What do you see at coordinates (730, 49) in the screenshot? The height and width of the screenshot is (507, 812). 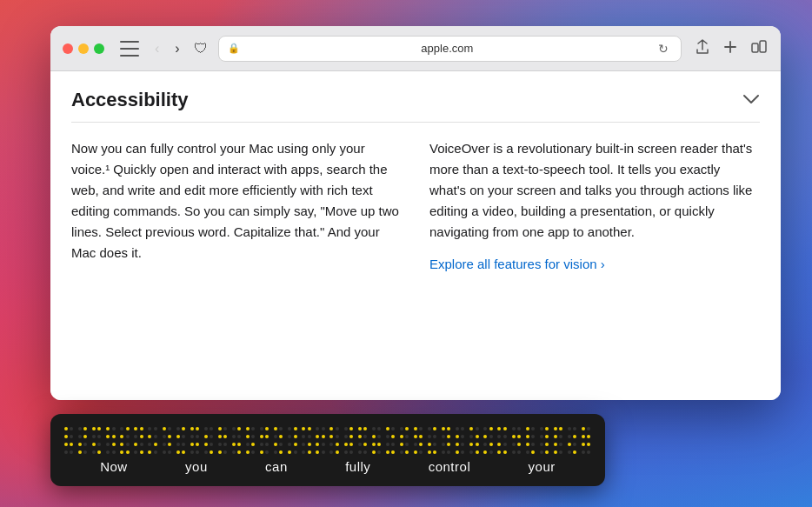 I see `new-tab-button` at bounding box center [730, 49].